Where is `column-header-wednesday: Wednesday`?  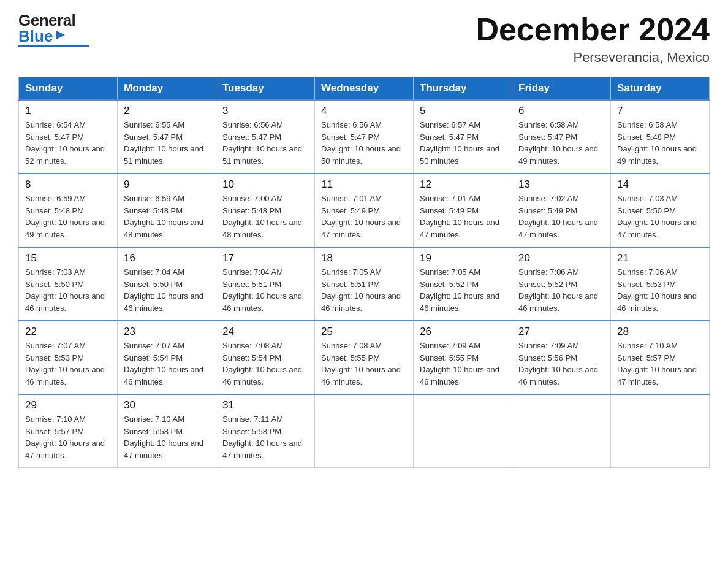 column-header-wednesday: Wednesday is located at coordinates (364, 89).